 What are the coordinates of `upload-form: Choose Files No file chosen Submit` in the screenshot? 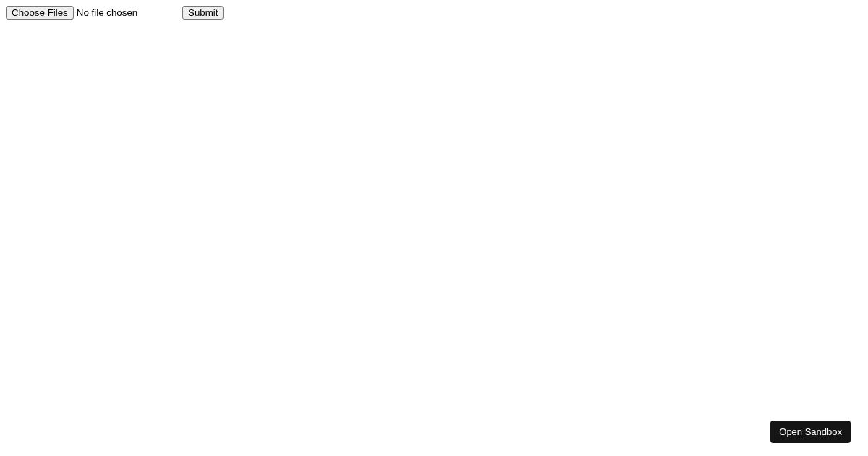 It's located at (434, 13).